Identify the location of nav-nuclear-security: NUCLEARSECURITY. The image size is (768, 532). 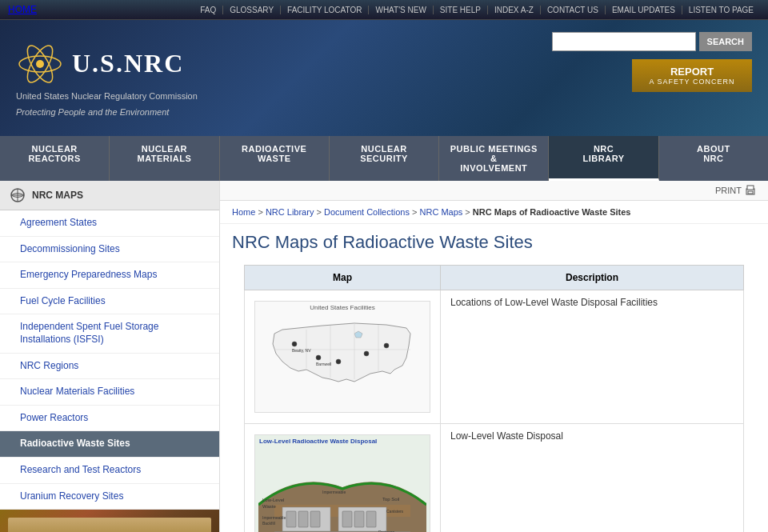
(384, 158).